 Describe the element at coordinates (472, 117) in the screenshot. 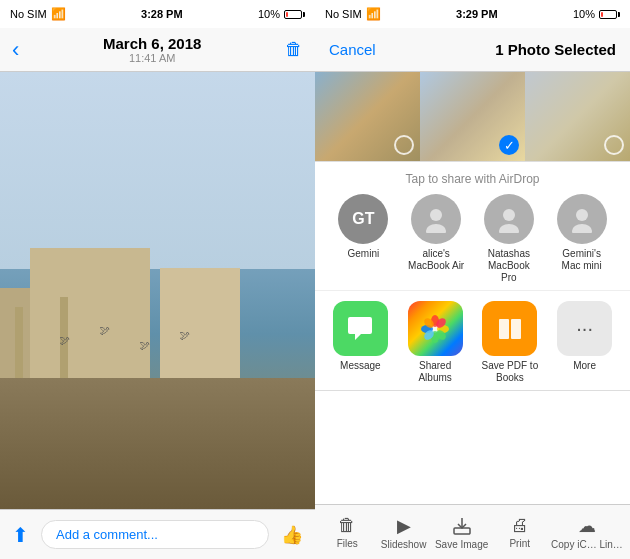

I see `thumbnails-strip: ✓` at that location.